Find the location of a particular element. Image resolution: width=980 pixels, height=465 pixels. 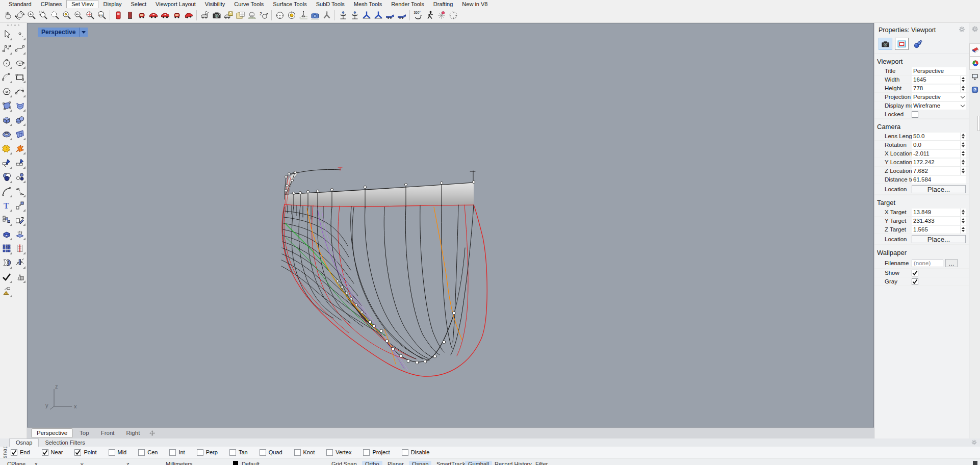

filename-field: (none) is located at coordinates (927, 263).